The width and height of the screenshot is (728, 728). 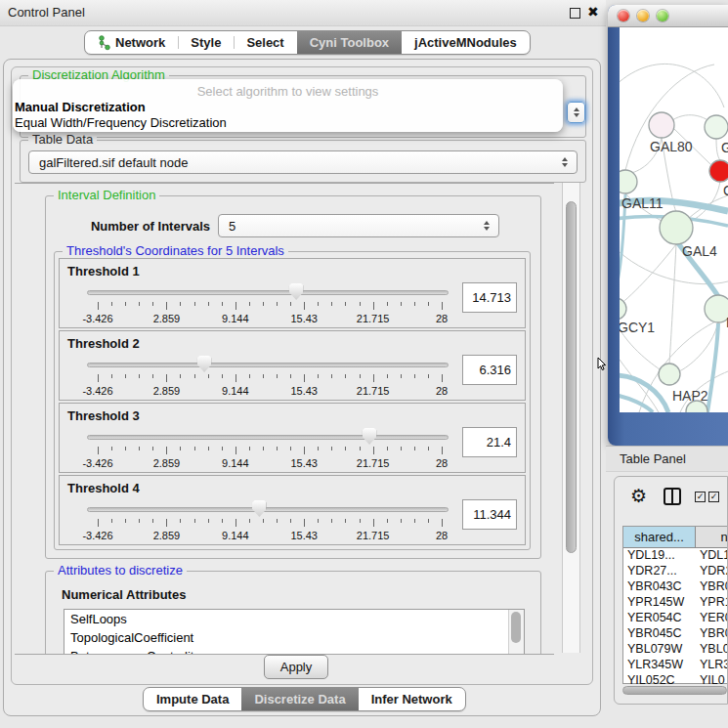 I want to click on tab-network: Network, so click(x=131, y=43).